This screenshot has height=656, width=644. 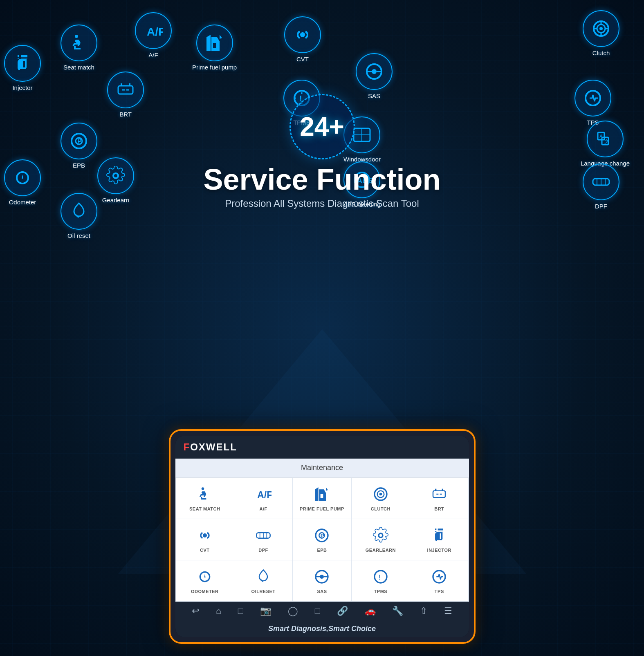 I want to click on grid-icon-injector, so click(x=439, y=535).